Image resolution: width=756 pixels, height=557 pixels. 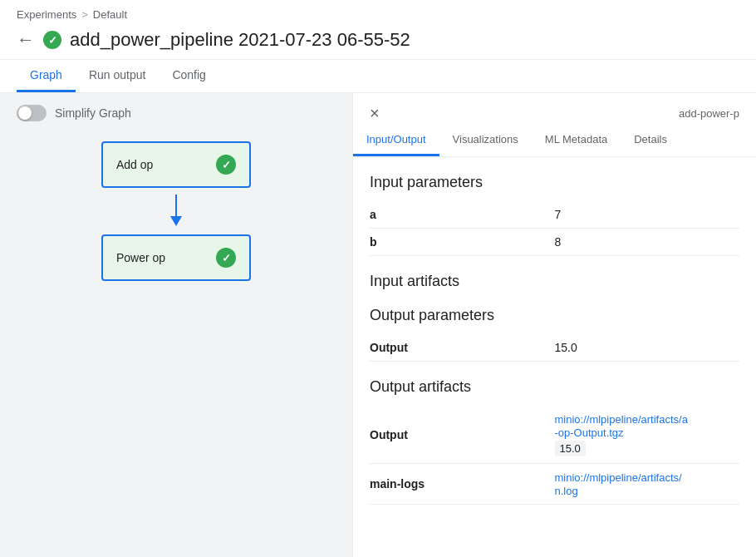 I want to click on graph-arrow, so click(x=176, y=211).